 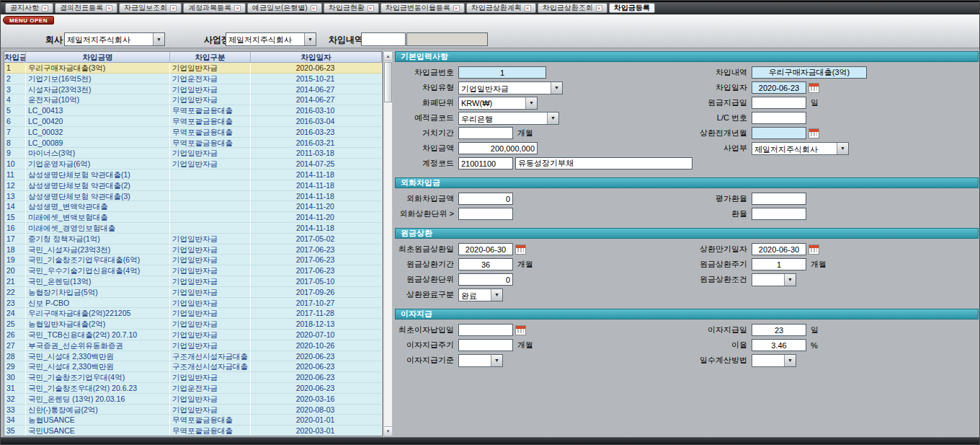 What do you see at coordinates (193, 325) in the screenshot?
I see `loan-row: 25농협일반자금대출(2억)기업일반자금2018-12-13` at bounding box center [193, 325].